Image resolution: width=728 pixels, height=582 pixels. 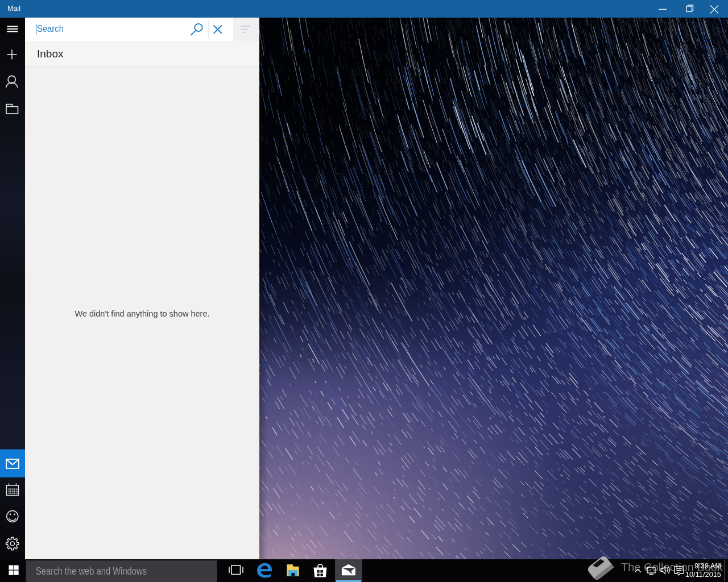 What do you see at coordinates (91, 571) in the screenshot?
I see `svg-text: Search the web and Windows` at bounding box center [91, 571].